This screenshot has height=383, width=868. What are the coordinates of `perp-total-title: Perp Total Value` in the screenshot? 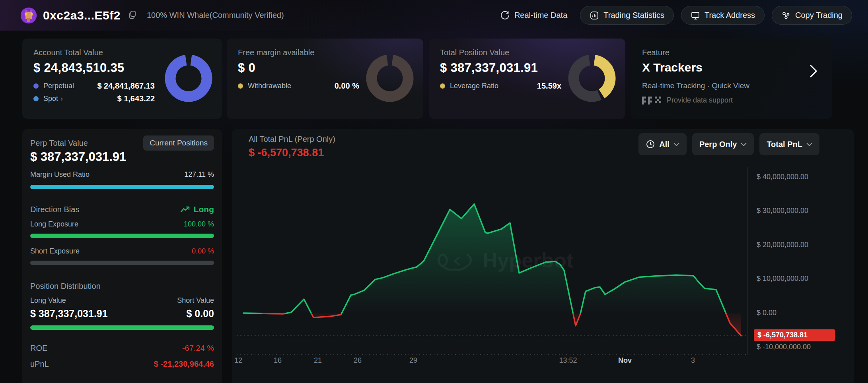 It's located at (59, 143).